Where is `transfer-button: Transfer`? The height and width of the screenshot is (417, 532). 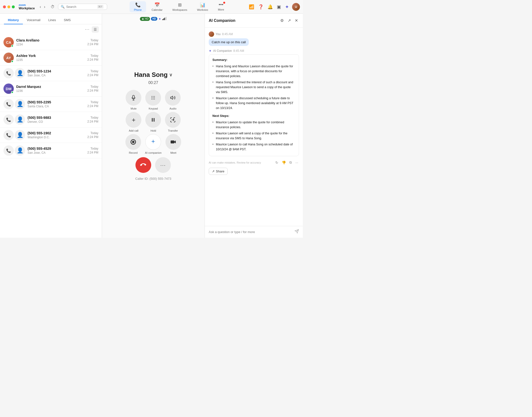 transfer-button: Transfer is located at coordinates (173, 122).